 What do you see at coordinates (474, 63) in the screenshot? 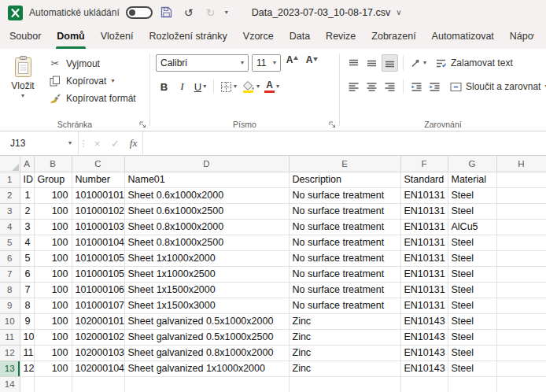
I see `wrap-text-button: Zalamovat text` at bounding box center [474, 63].